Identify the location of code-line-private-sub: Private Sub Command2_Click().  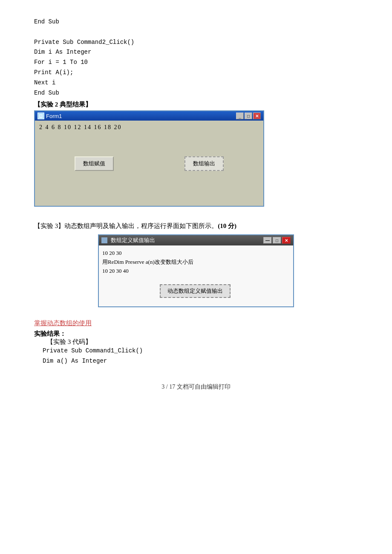
(196, 43).